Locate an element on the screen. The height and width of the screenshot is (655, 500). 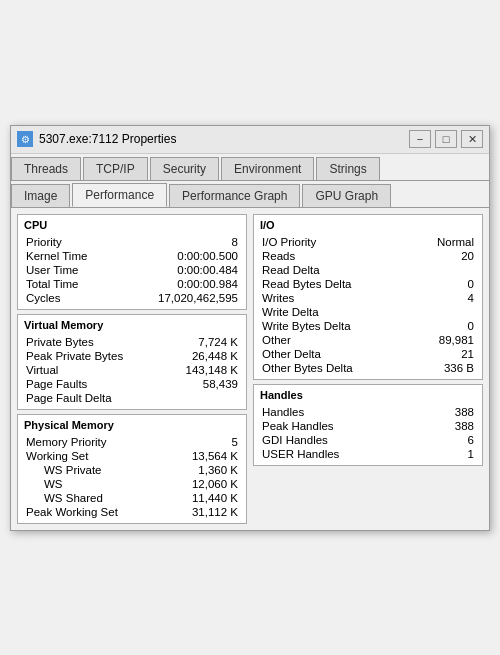
table-row: Read Bytes Delta 0 is located at coordinates (368, 284).